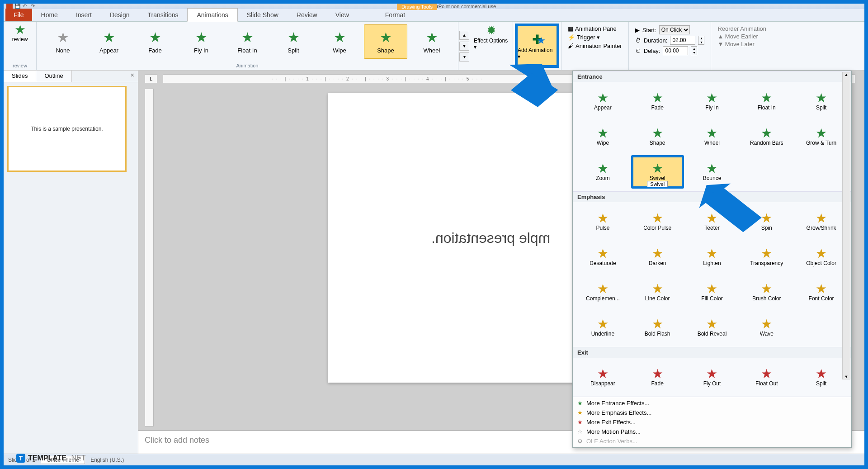 The width and height of the screenshot is (868, 469). Describe the element at coordinates (767, 377) in the screenshot. I see `effect-float-out: ★Float Out` at that location.